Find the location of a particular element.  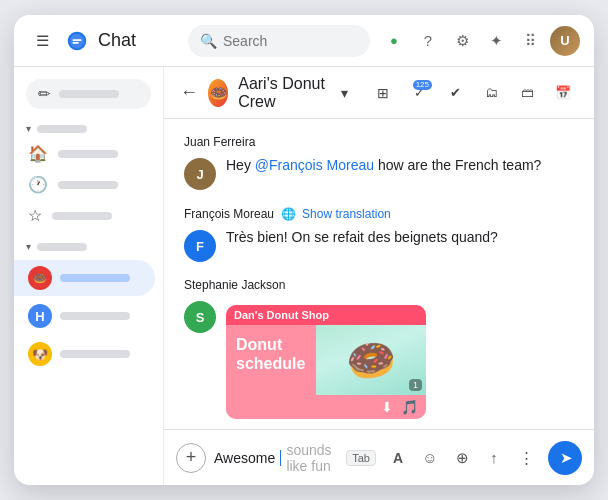

topbar-left: ☰ Chat is located at coordinates (103, 41).